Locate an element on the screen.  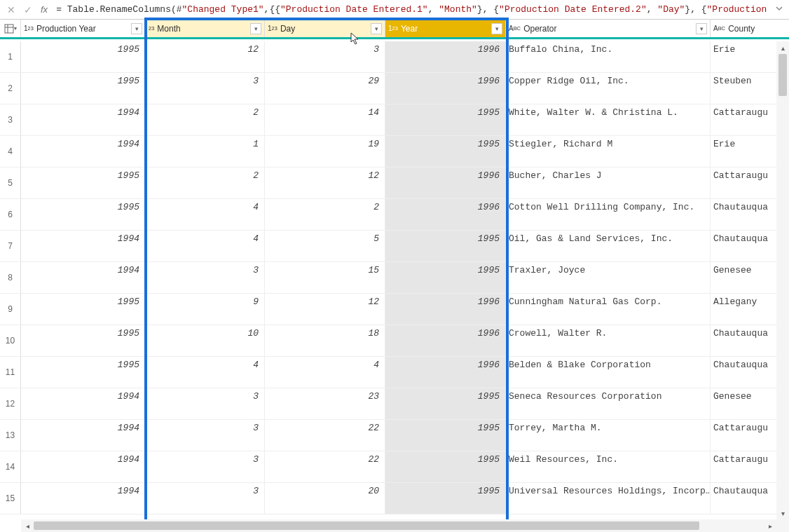
column-header-production-year: 123 Production Year ▾ is located at coordinates (83, 28).